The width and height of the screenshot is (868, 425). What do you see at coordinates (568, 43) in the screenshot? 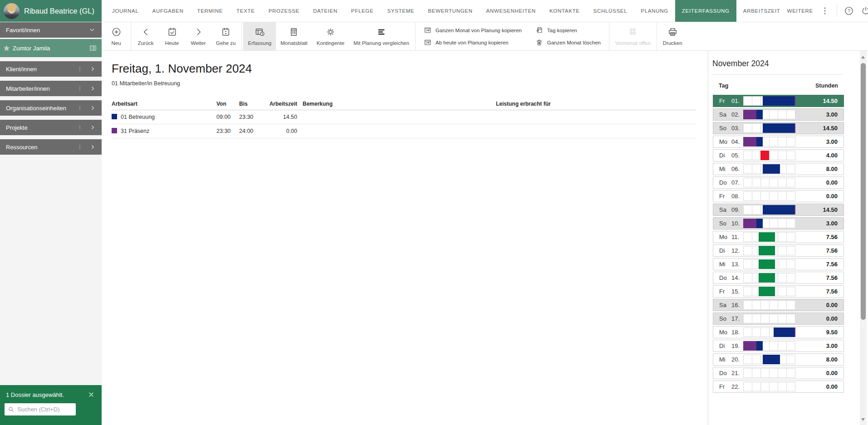
I see `toolbar-button-ganzen-monat-l-schen: Ganzen Monat löschen` at bounding box center [568, 43].